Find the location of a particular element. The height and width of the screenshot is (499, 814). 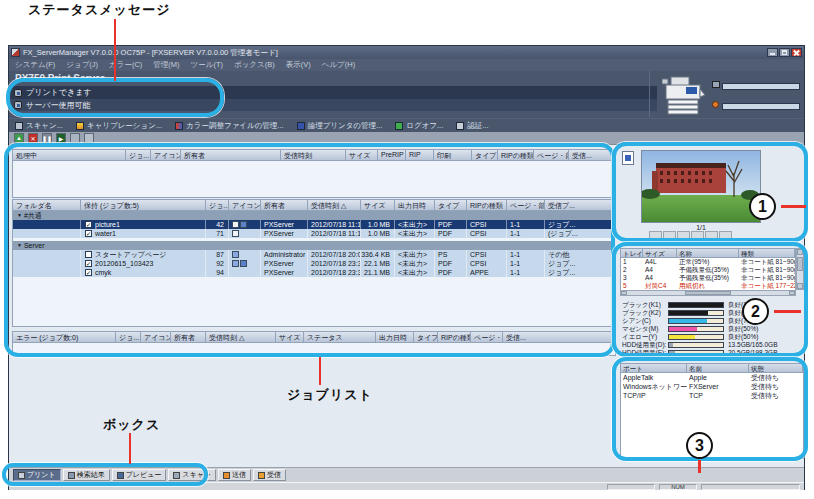

maximize-button is located at coordinates (784, 52).